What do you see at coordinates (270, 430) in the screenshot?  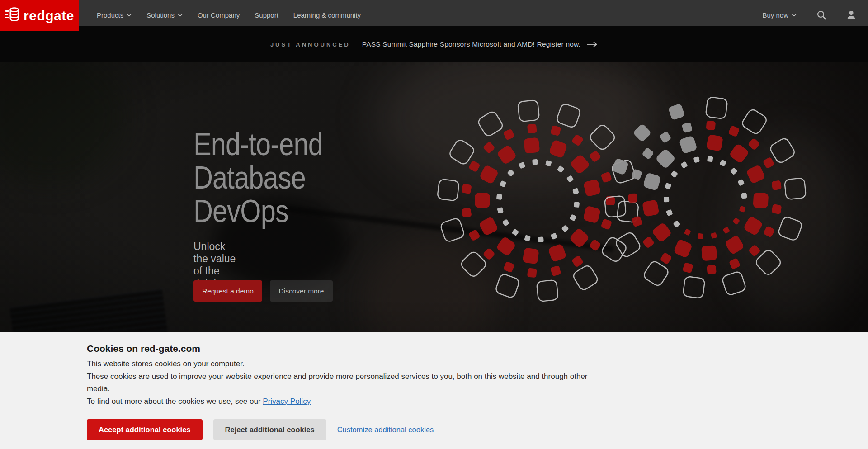 I see `reject-cookies-button: Reject additional cookies` at bounding box center [270, 430].